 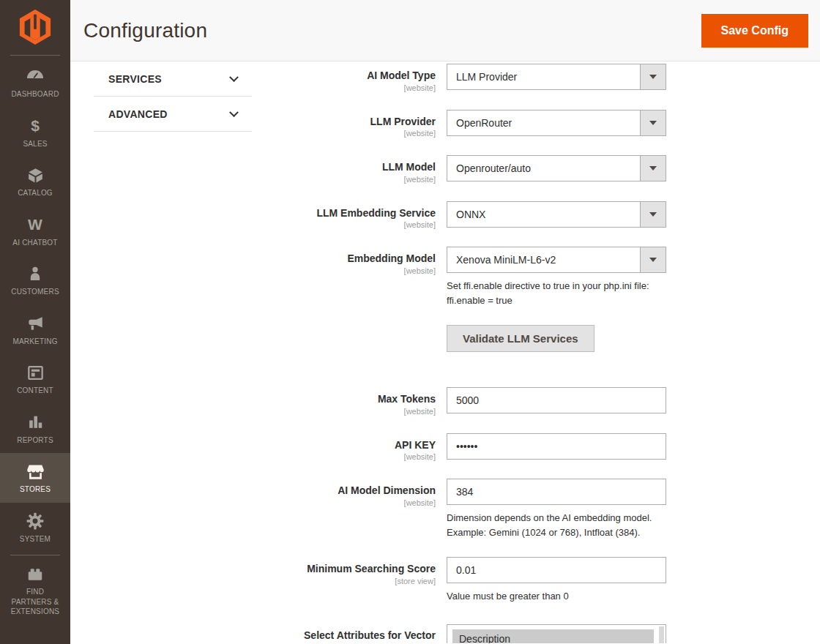 What do you see at coordinates (253, 580) in the screenshot?
I see `field-label: Minimum Searching Score [store view]` at bounding box center [253, 580].